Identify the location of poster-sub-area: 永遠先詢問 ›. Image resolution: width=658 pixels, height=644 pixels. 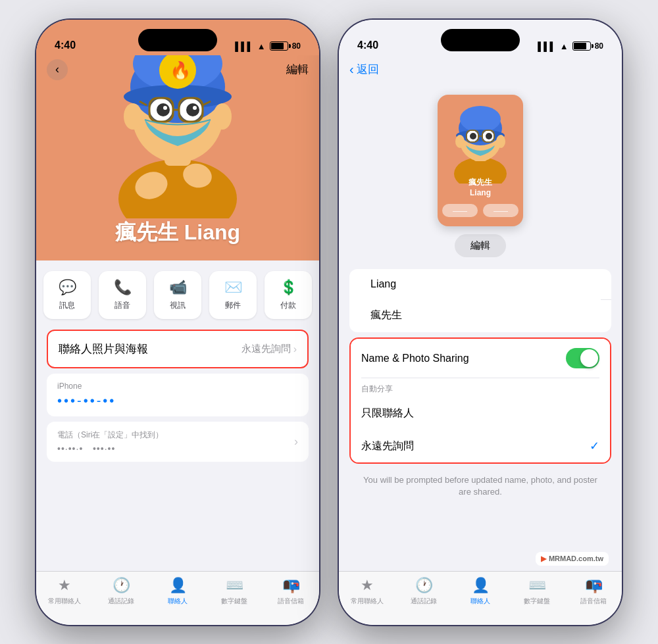
(269, 349).